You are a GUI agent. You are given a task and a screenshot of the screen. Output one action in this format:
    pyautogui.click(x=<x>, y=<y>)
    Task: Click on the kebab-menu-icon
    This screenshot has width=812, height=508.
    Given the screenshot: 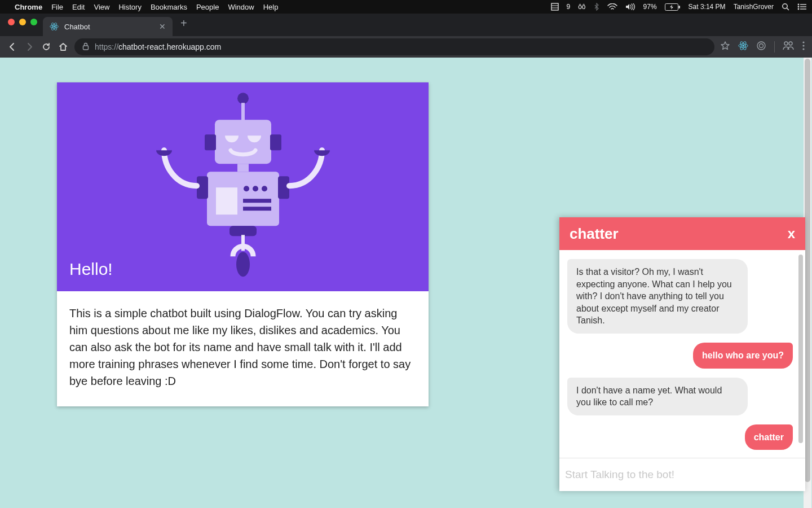 What is the action you would take?
    pyautogui.click(x=804, y=47)
    